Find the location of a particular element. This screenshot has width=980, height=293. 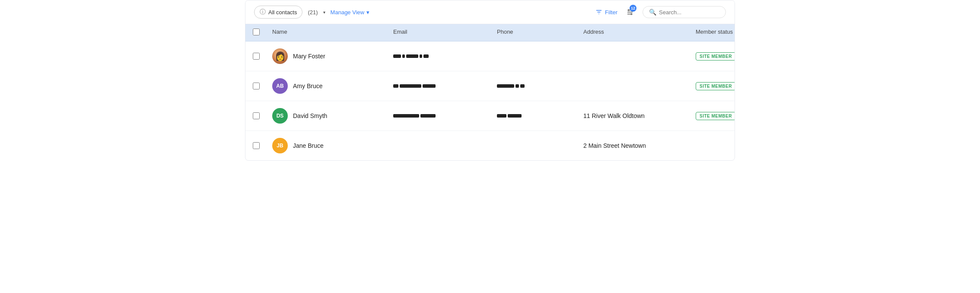

search-box: 🔍 is located at coordinates (684, 12).